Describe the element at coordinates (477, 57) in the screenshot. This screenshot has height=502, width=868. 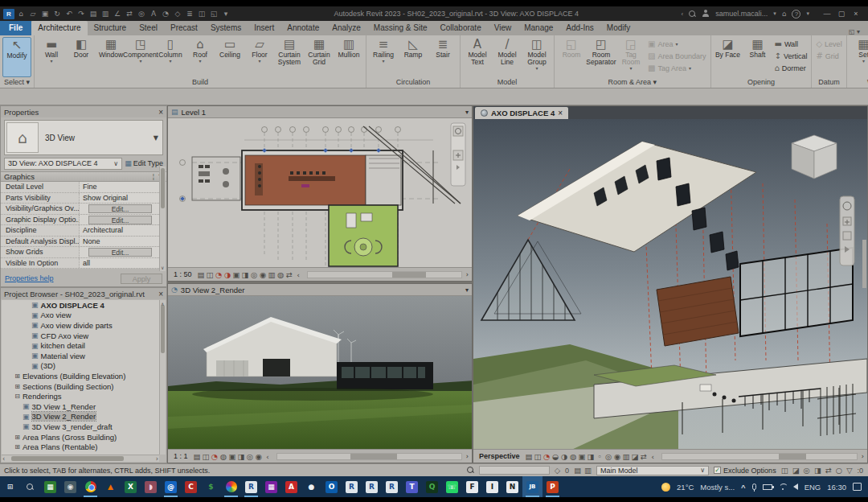
I see `model-text-button: AModel Text` at that location.